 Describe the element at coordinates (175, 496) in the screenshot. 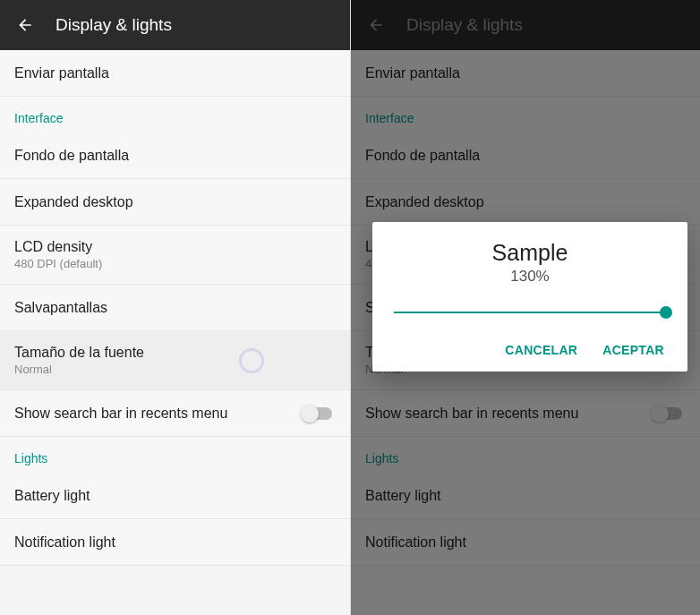

I see `item-label: Battery light` at that location.